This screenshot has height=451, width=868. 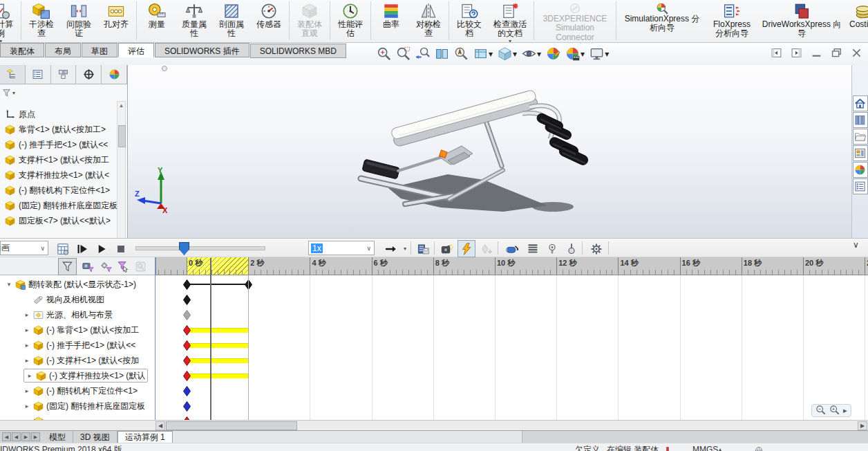 What do you see at coordinates (507, 54) in the screenshot?
I see `display-style-button: ▾` at bounding box center [507, 54].